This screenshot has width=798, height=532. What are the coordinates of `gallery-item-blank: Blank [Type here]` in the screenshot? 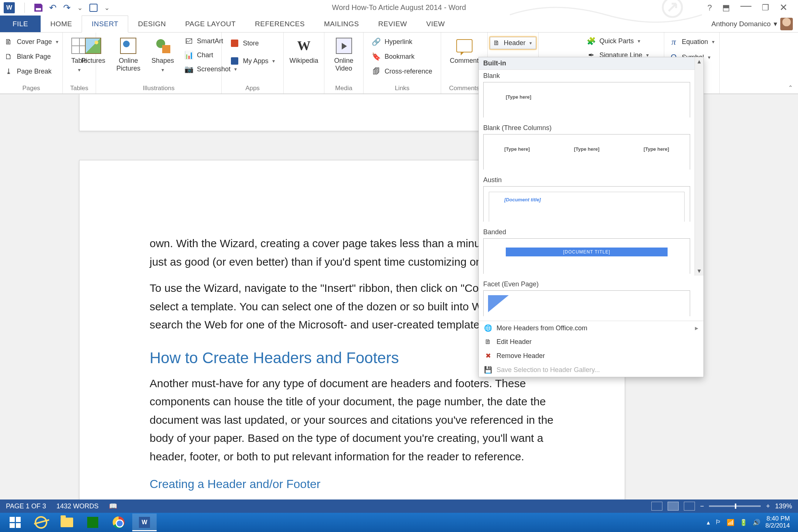 It's located at (587, 96).